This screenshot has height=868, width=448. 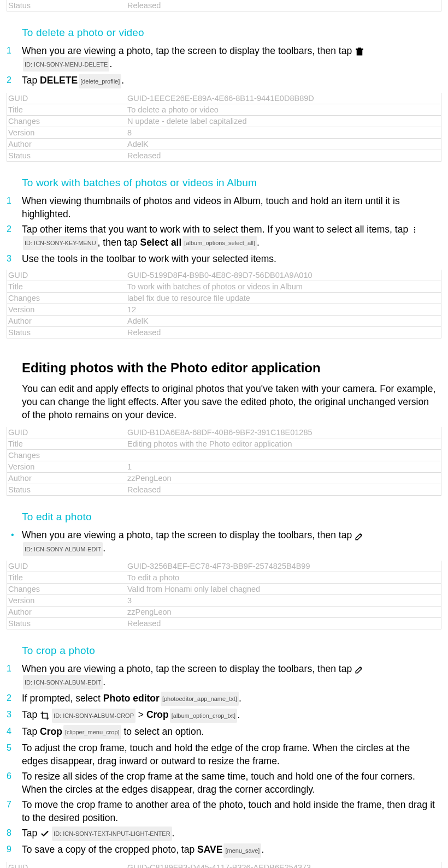 I want to click on meta-block-5: GUIDGUID-C8189FB3-D445-4117-B326-AEDB6E2…, so click(x=224, y=865).